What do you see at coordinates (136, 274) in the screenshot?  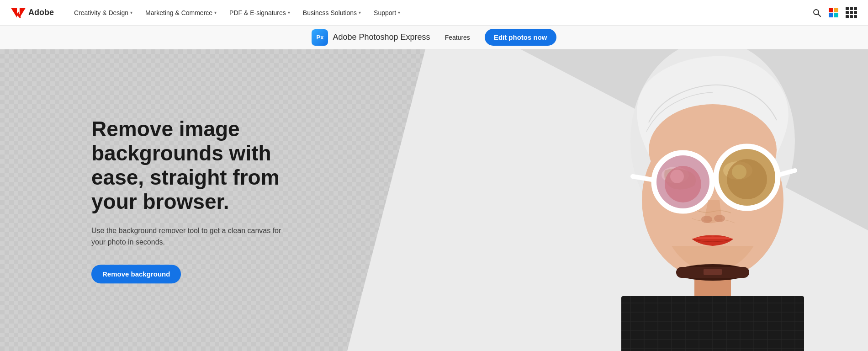 I see `remove-background-button: Remove background` at bounding box center [136, 274].